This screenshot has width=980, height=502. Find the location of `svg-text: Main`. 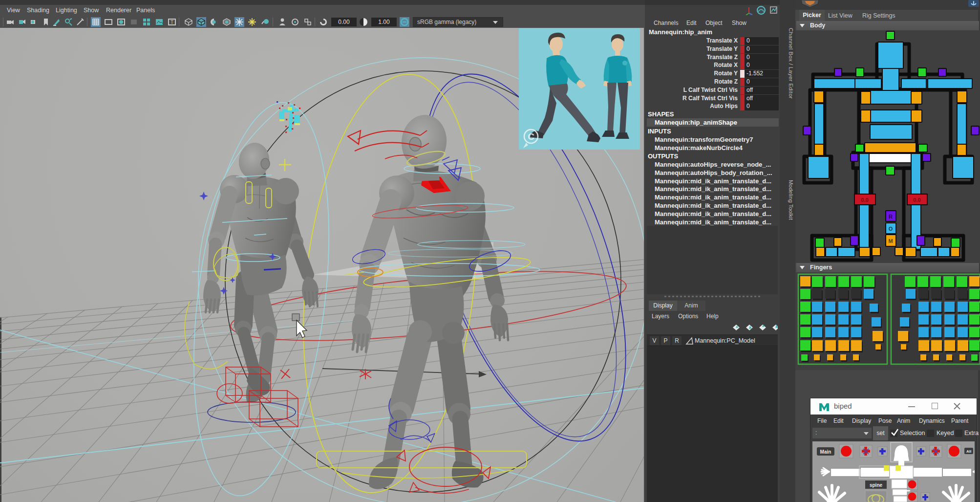

svg-text: Main is located at coordinates (826, 452).